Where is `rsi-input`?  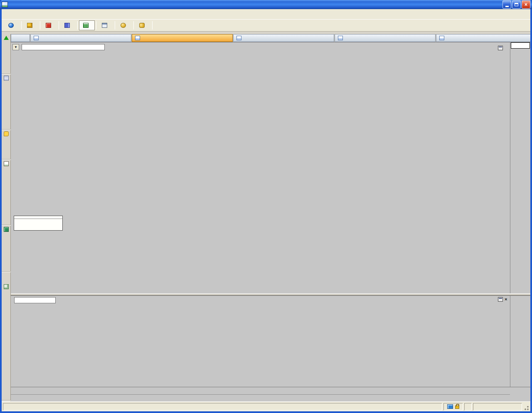 rsi-input is located at coordinates (35, 300).